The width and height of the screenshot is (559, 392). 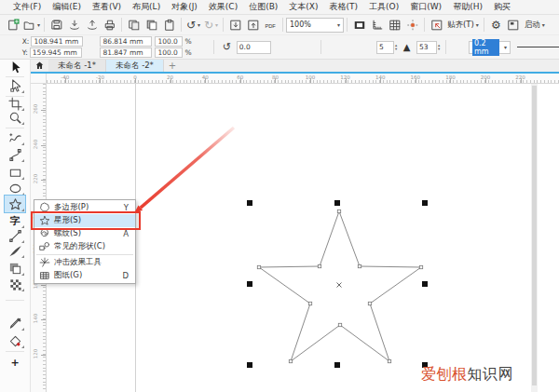 What do you see at coordinates (15, 204) in the screenshot?
I see `polygon-tool` at bounding box center [15, 204].